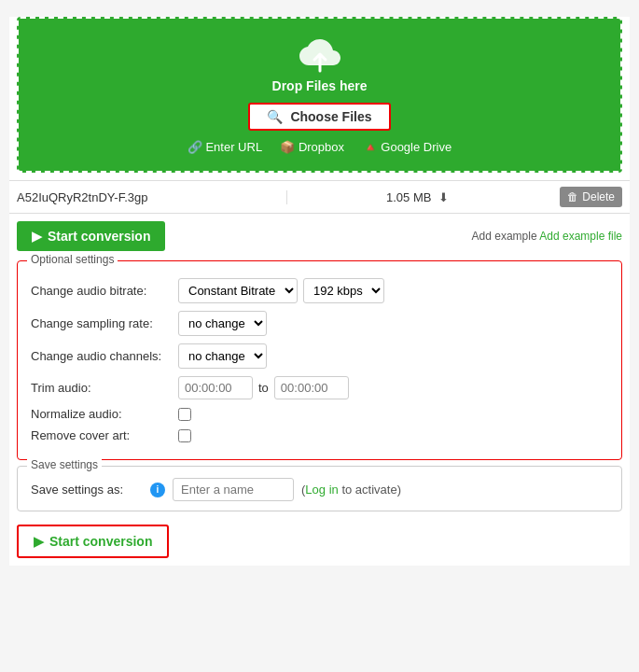 The height and width of the screenshot is (672, 639). Describe the element at coordinates (319, 197) in the screenshot. I see `file-row: A52IuQRyR2tnDY-F.3gp 1.05 MB ⬇ 🗑 Delete` at that location.